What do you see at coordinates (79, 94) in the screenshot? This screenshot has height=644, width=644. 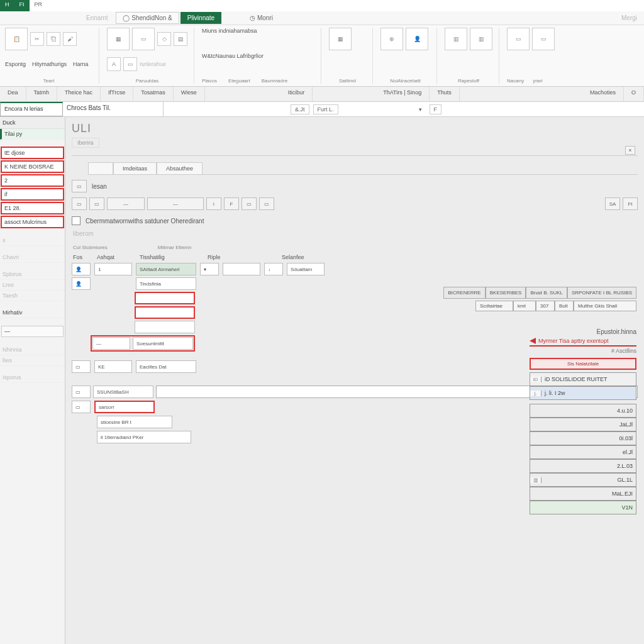 I see `sec-tab-3: Theice hac` at bounding box center [79, 94].